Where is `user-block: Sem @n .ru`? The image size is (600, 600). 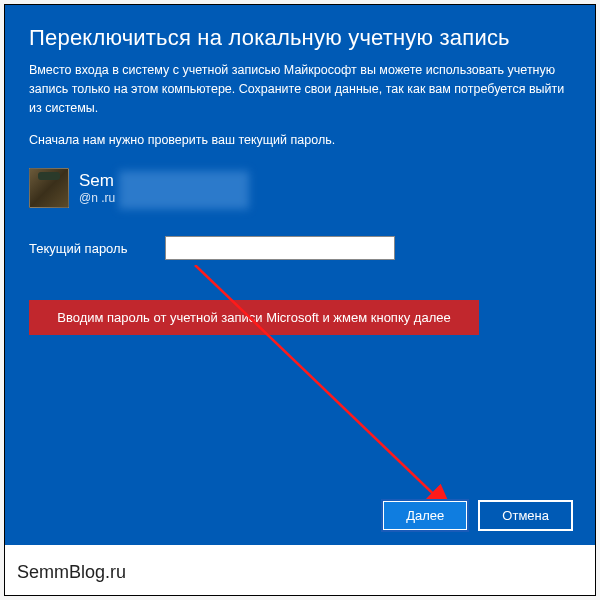
user-block: Sem @n .ru is located at coordinates (300, 188).